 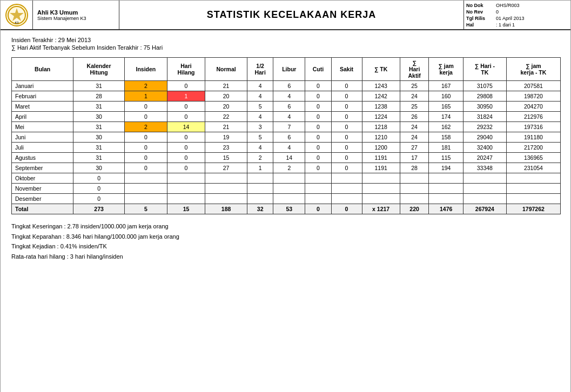 I want to click on cell-hari-tk: 31075, so click(x=485, y=86).